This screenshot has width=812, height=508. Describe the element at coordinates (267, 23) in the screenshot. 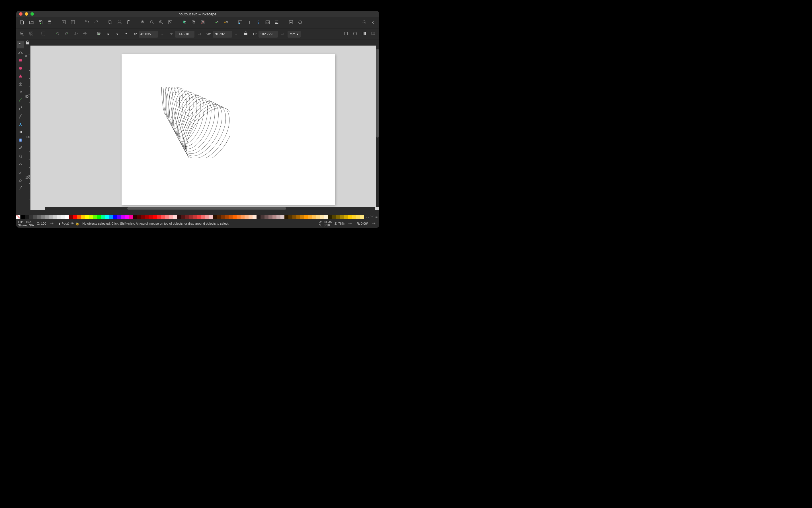

I see `xml-button: <>` at that location.